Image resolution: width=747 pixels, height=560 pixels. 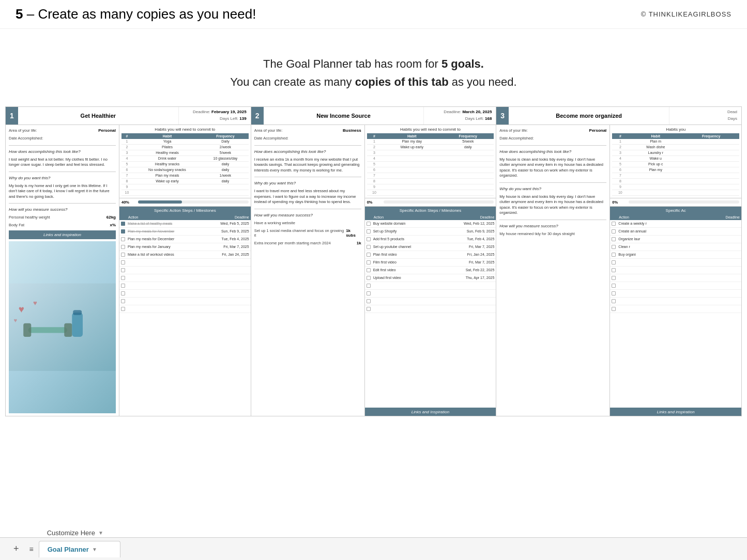 What do you see at coordinates (17, 549) in the screenshot?
I see `add-tab-button: +` at bounding box center [17, 549].